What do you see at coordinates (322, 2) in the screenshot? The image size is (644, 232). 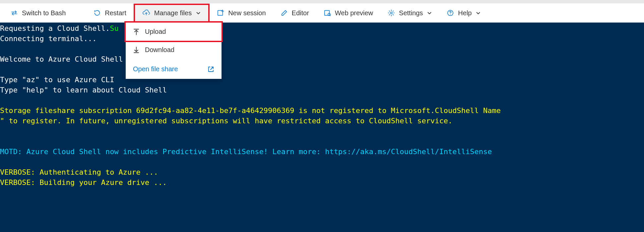 I see `window-chrome-gap` at bounding box center [322, 2].